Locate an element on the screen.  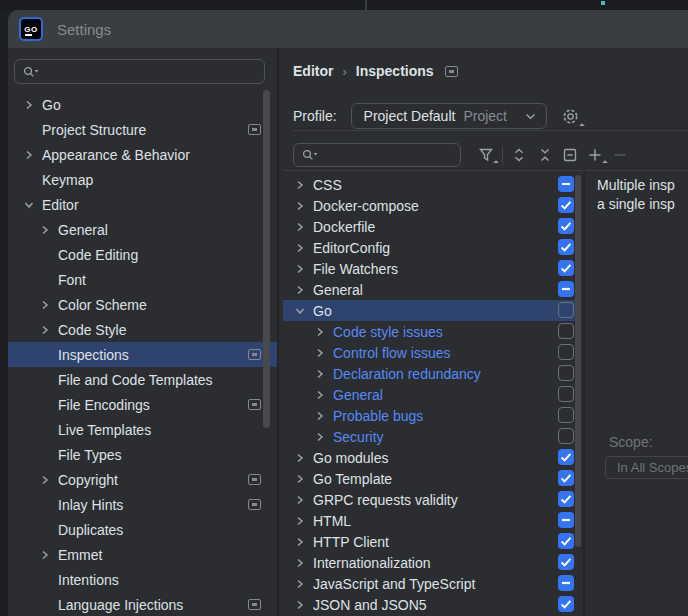
settings-search-field is located at coordinates (140, 72).